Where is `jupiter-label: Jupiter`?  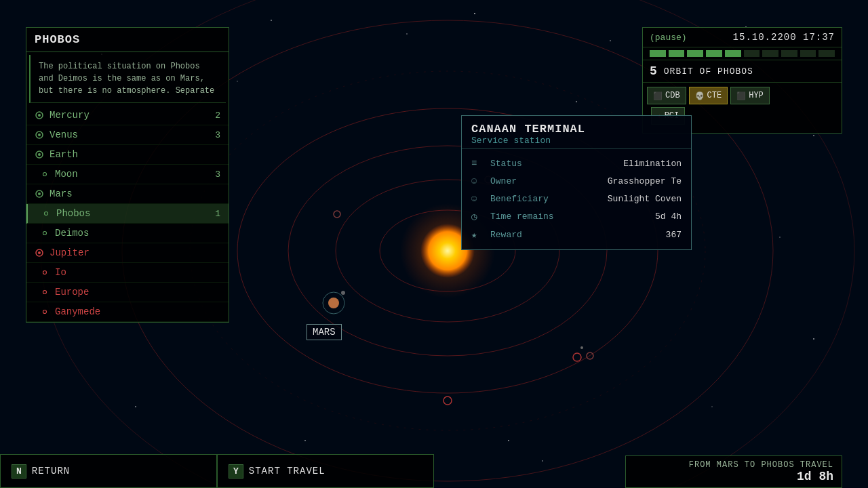
jupiter-label: Jupiter is located at coordinates (69, 253).